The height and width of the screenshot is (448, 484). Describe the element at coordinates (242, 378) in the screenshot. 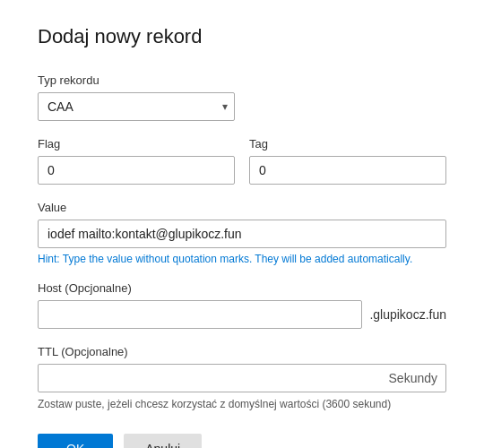

I see `ttl-input` at that location.